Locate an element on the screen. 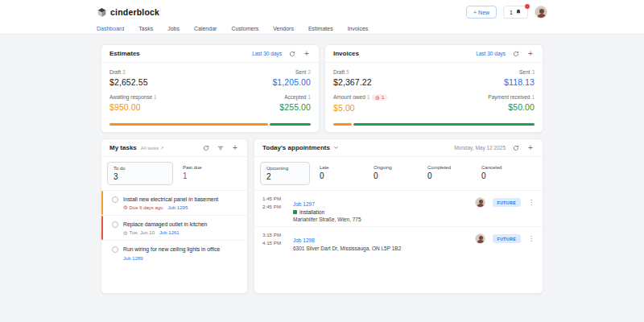  appt-tab-canceled: Canceled 0 is located at coordinates (501, 174).